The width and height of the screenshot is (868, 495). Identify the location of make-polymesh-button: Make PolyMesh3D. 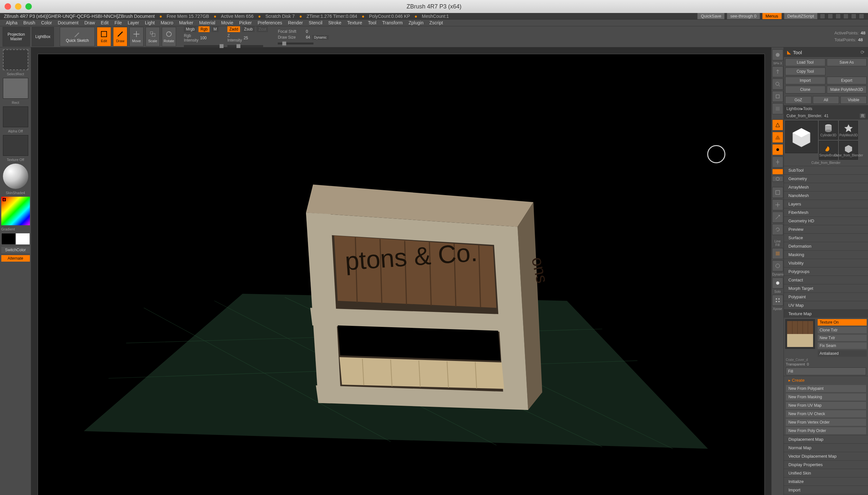
(847, 90).